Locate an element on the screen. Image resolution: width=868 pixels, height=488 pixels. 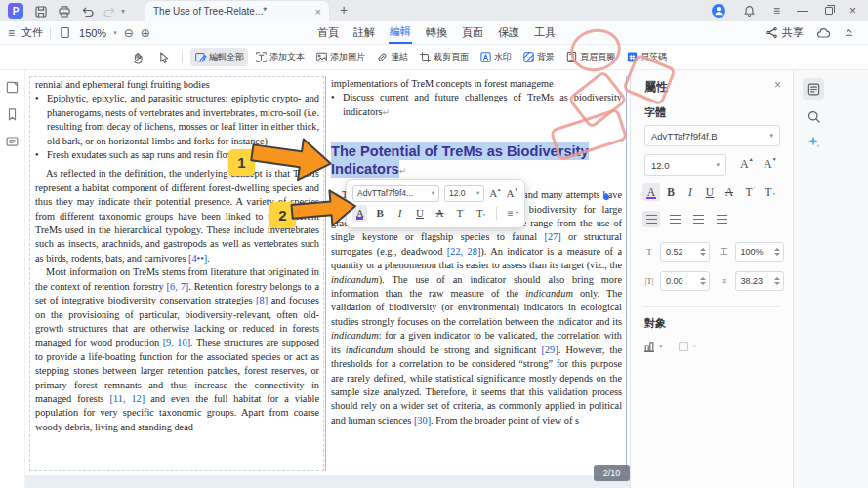
char-spacing-input: 0.52 is located at coordinates (685, 252).